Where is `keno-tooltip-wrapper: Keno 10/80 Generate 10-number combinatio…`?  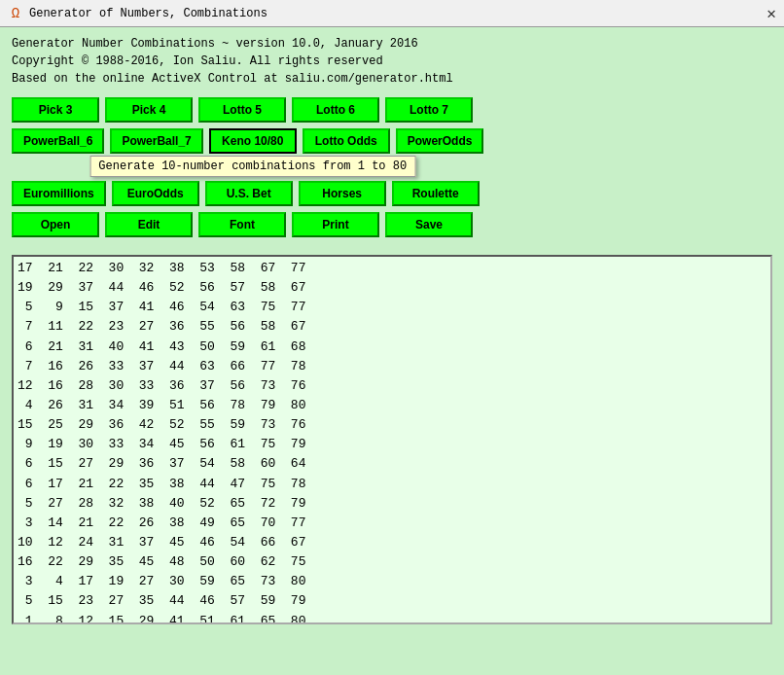
keno-tooltip-wrapper: Keno 10/80 Generate 10-number combinatio… is located at coordinates (253, 141).